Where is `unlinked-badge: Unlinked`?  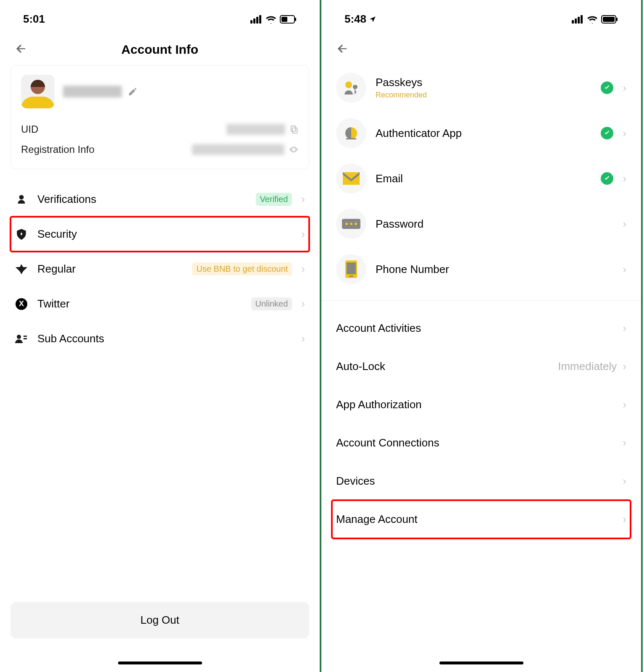
unlinked-badge: Unlinked is located at coordinates (272, 304).